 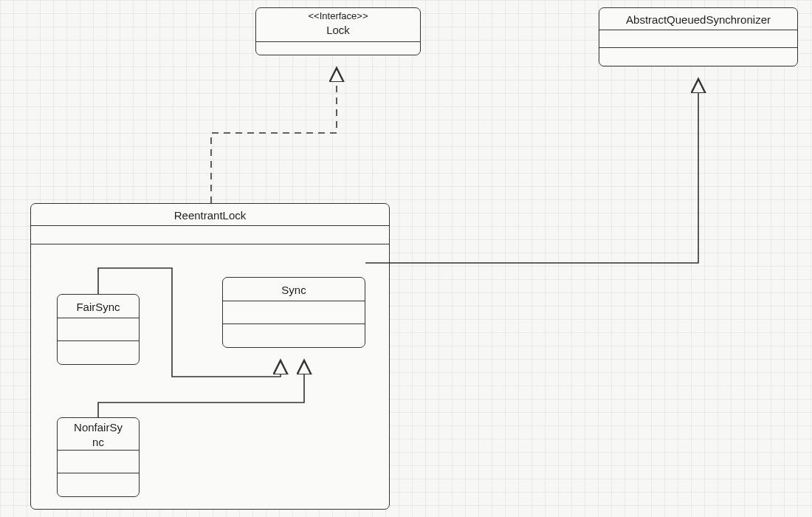 What do you see at coordinates (98, 442) in the screenshot?
I see `class-name-line2: nc` at bounding box center [98, 442].